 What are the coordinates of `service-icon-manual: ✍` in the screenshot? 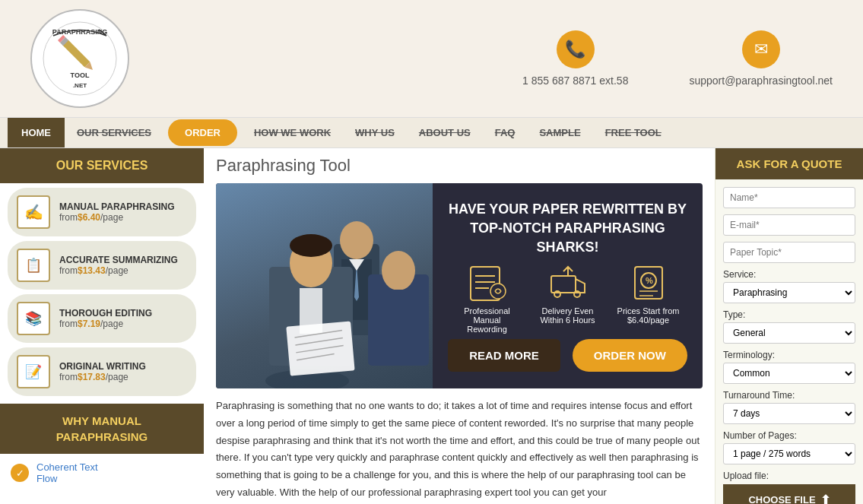 It's located at (33, 212).